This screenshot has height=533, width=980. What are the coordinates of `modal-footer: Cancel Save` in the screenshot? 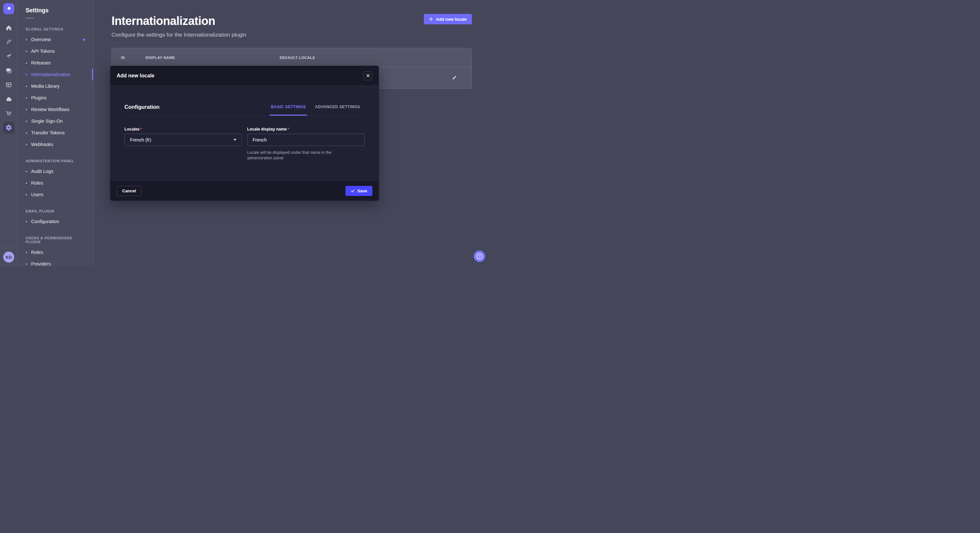 It's located at (245, 190).